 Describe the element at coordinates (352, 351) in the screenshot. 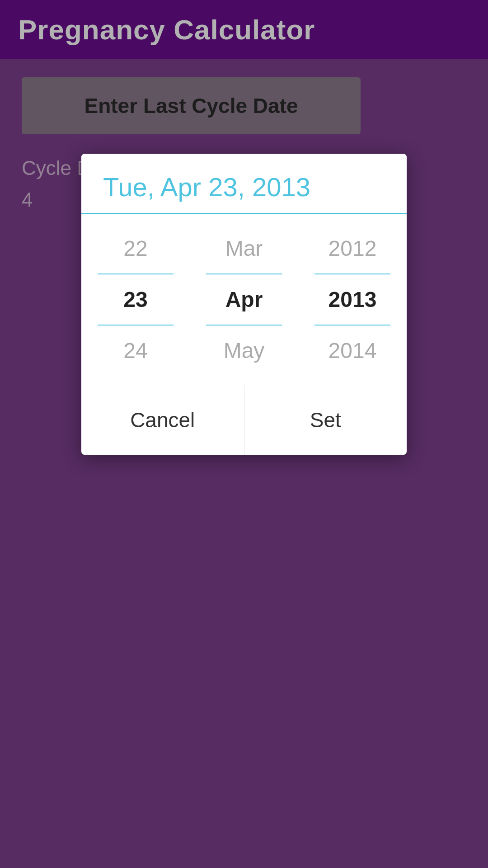

I see `year-next: 2014` at that location.